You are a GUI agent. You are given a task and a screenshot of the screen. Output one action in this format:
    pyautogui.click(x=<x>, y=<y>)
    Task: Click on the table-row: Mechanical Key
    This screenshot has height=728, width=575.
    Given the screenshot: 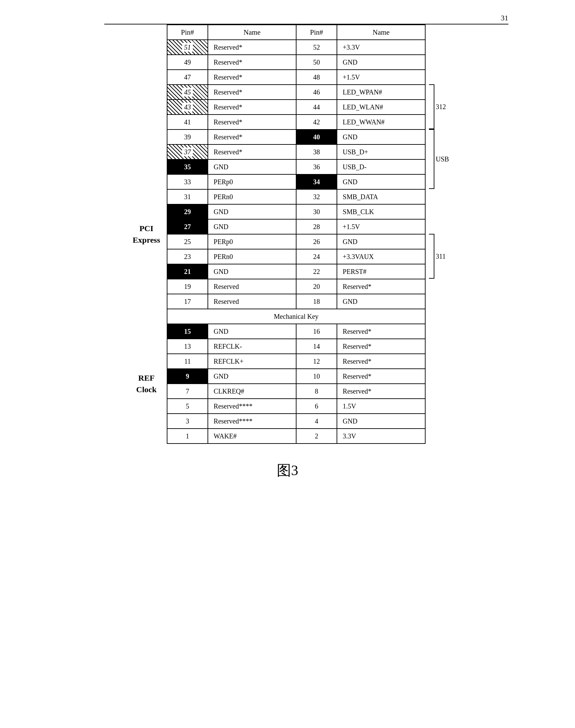 What is the action you would take?
    pyautogui.click(x=296, y=316)
    